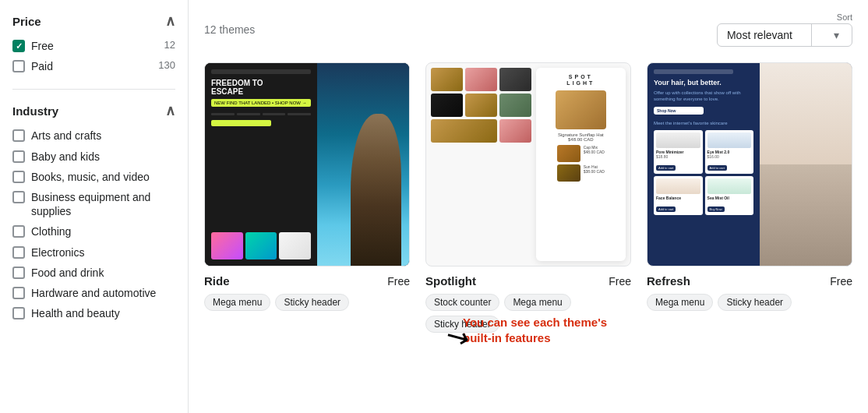 Image resolution: width=868 pixels, height=413 pixels. Describe the element at coordinates (669, 281) in the screenshot. I see `refresh-name: Refresh` at that location.